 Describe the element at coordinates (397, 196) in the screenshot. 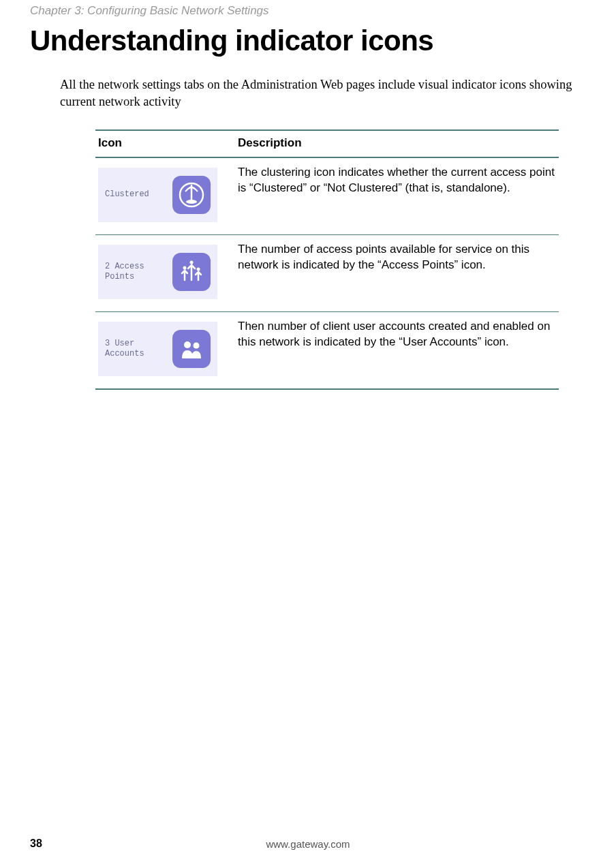

I see `description-cell: The clustering icon indicates whether th…` at that location.